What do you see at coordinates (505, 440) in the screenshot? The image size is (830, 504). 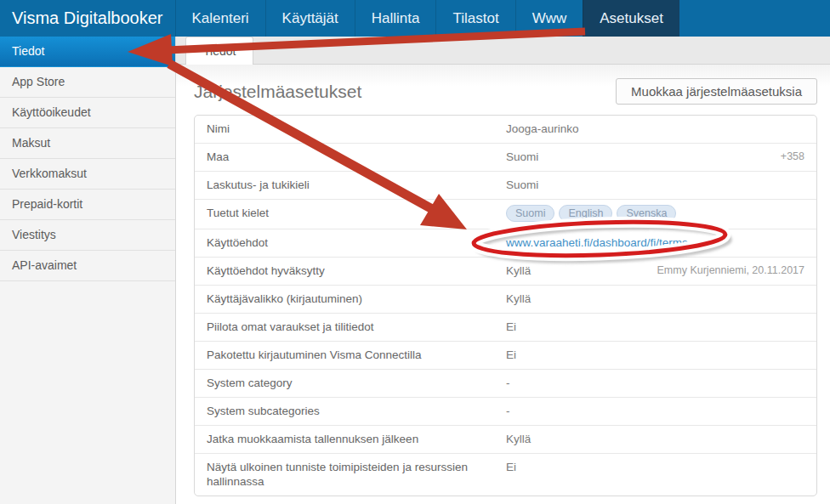 I see `settings-row: Jatka muokkaamista tallennuksen jälkeenK…` at bounding box center [505, 440].